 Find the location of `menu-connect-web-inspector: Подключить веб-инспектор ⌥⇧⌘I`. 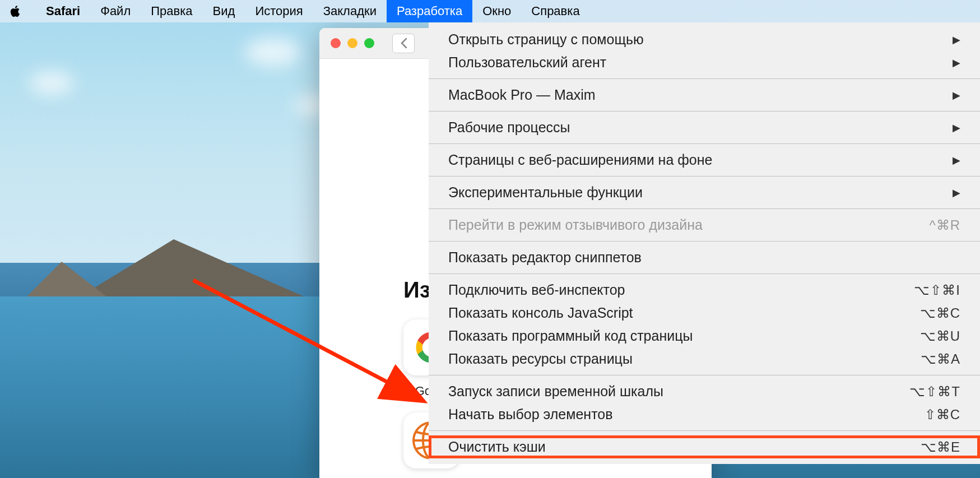

menu-connect-web-inspector: Подключить веб-инспектор ⌥⇧⌘I is located at coordinates (704, 290).